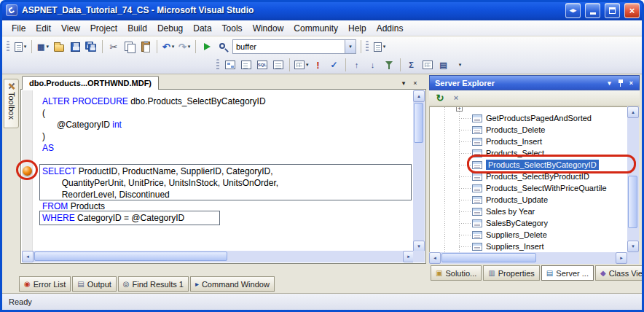 This screenshot has height=312, width=644. Describe the element at coordinates (514, 141) in the screenshot. I see `tree-item-label: Products_Insert` at that location.